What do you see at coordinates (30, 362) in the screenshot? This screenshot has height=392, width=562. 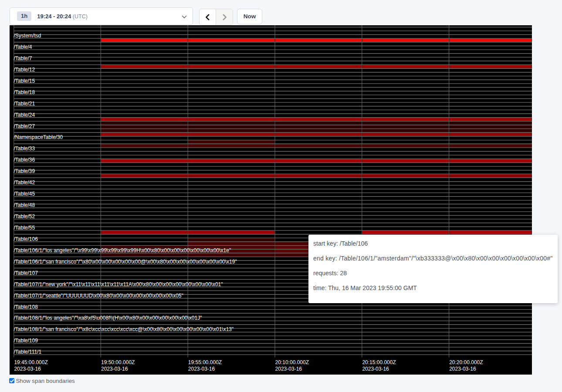 I see `svg-text: 19:45:00.000Z` at bounding box center [30, 362].